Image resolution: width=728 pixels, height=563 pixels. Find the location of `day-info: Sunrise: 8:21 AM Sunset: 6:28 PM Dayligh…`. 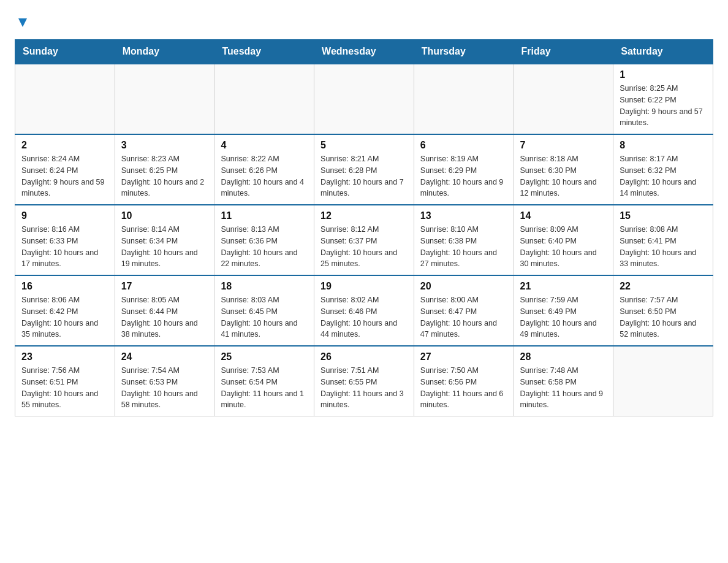

day-info: Sunrise: 8:21 AM Sunset: 6:28 PM Dayligh… is located at coordinates (364, 177).